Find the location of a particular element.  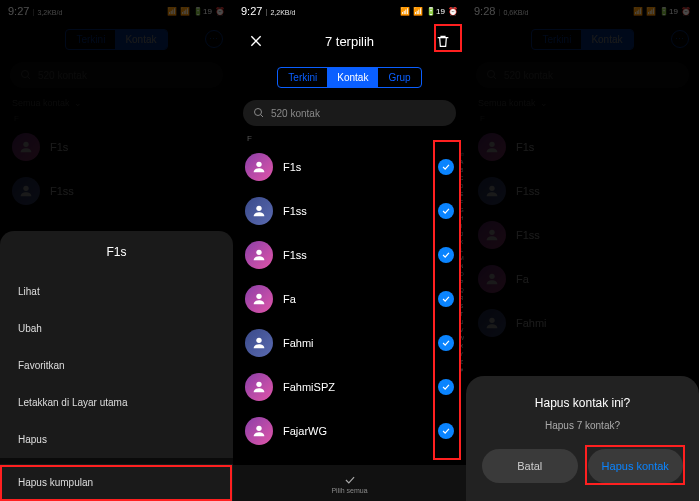

selection-count: 7 terpilih is located at coordinates (350, 42).